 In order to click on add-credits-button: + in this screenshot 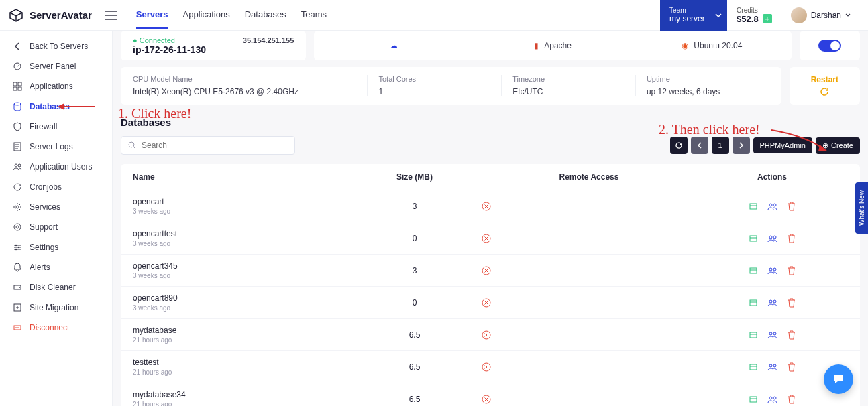, I will do `click(767, 19)`.